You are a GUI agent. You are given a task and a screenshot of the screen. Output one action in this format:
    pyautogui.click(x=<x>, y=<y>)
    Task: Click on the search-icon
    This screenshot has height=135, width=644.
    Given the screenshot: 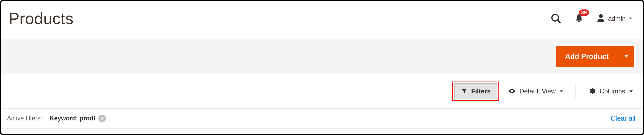 What is the action you would take?
    pyautogui.click(x=556, y=19)
    